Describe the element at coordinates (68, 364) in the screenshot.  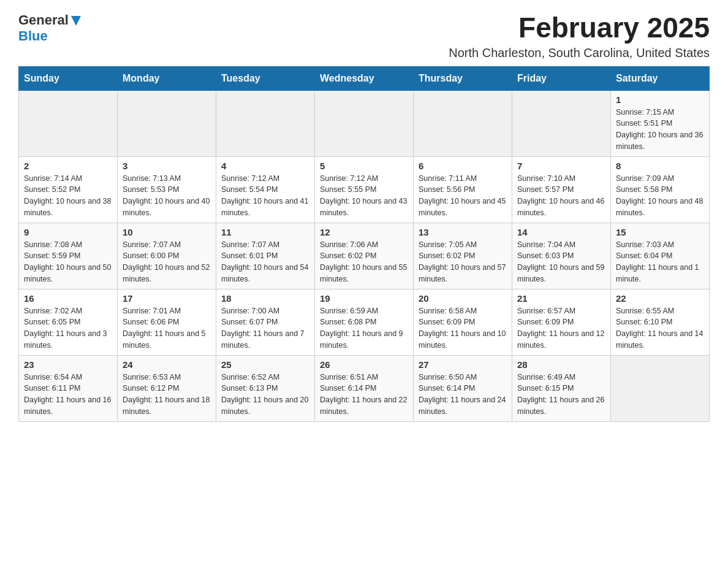
I see `day-number: 23` at that location.